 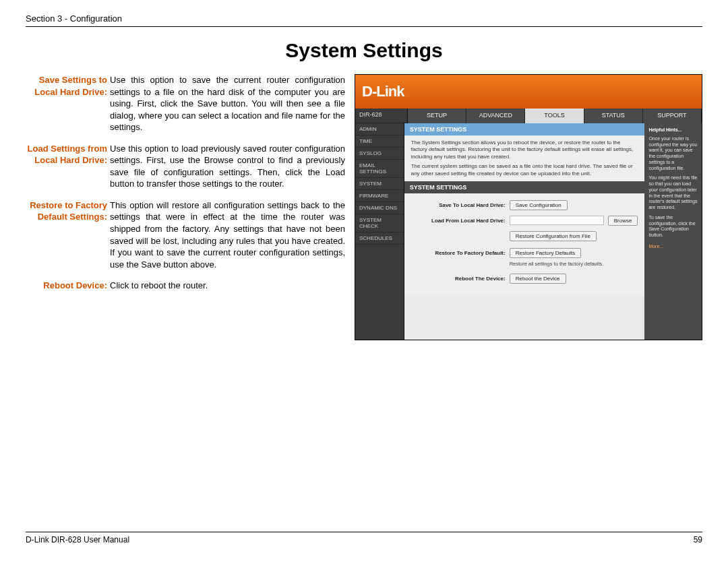 I want to click on side-time: TIME, so click(x=380, y=142).